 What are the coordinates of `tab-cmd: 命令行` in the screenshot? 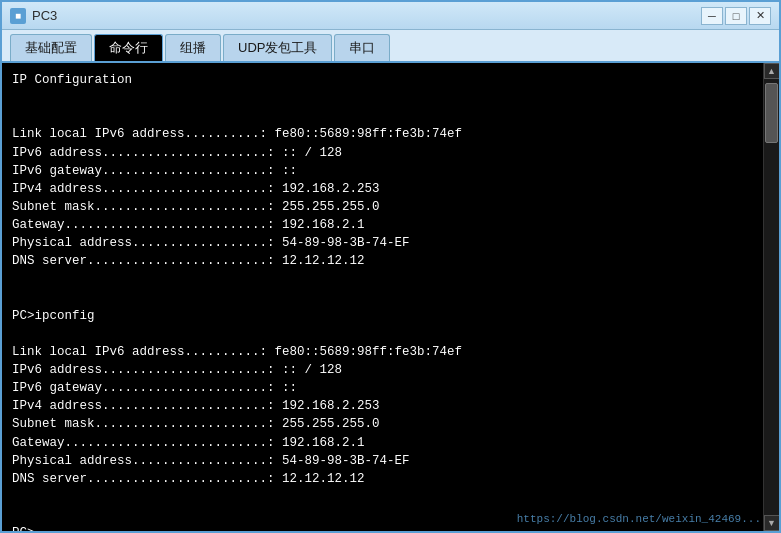 It's located at (128, 48).